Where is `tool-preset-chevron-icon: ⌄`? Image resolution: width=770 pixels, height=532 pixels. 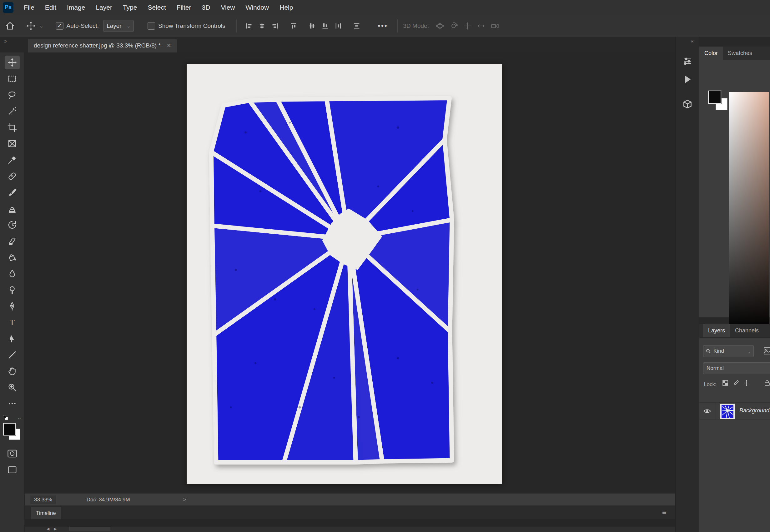 tool-preset-chevron-icon: ⌄ is located at coordinates (41, 26).